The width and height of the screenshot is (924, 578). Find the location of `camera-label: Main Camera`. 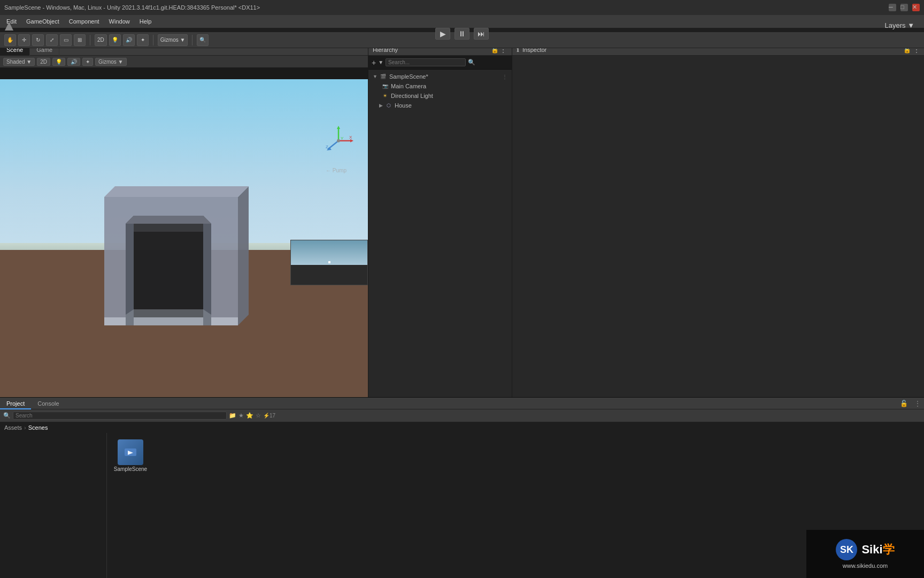

camera-label: Main Camera is located at coordinates (409, 86).